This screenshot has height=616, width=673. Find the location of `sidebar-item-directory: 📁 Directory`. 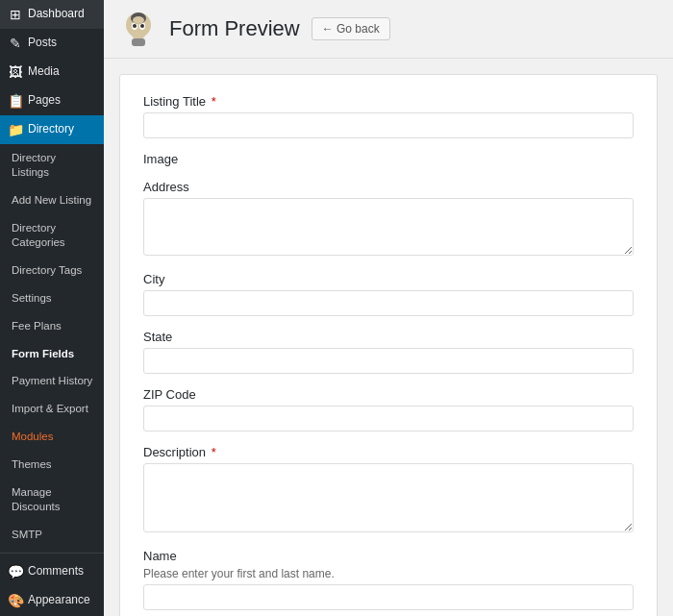

sidebar-item-directory: 📁 Directory is located at coordinates (52, 130).